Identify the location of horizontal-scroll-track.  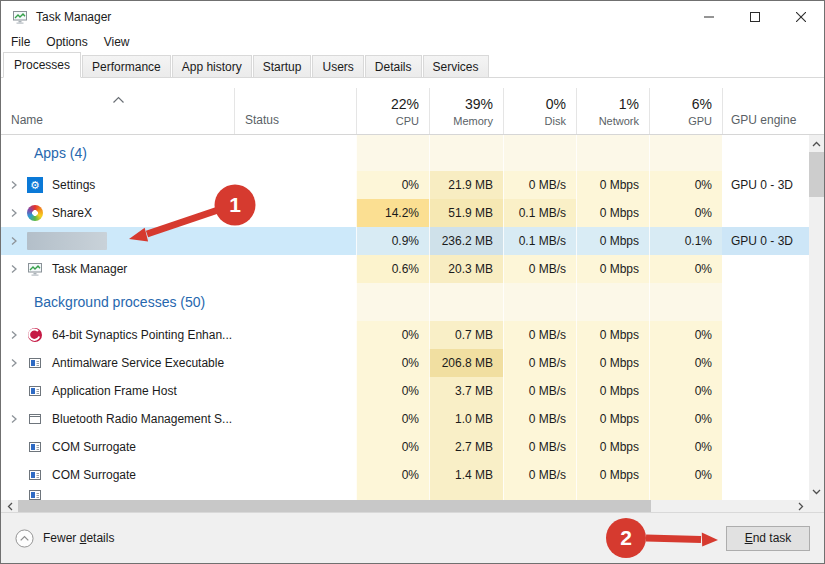
(405, 506).